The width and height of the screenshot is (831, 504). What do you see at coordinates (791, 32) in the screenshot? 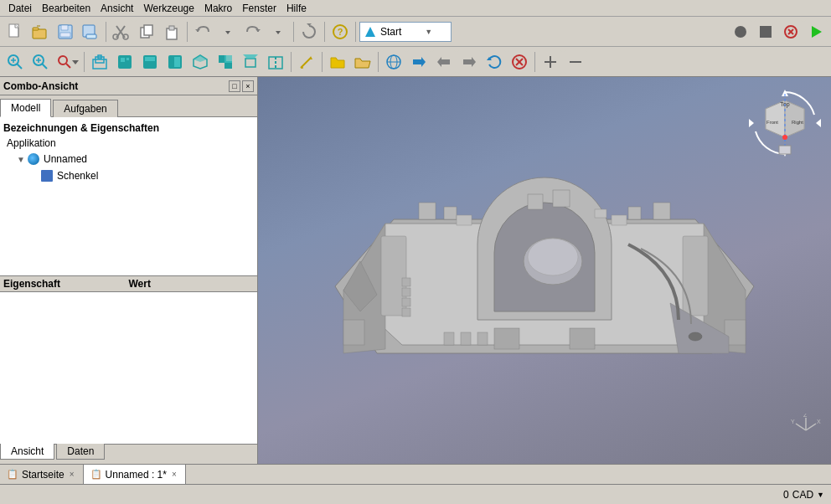
I see `cancel-button-tb` at bounding box center [791, 32].